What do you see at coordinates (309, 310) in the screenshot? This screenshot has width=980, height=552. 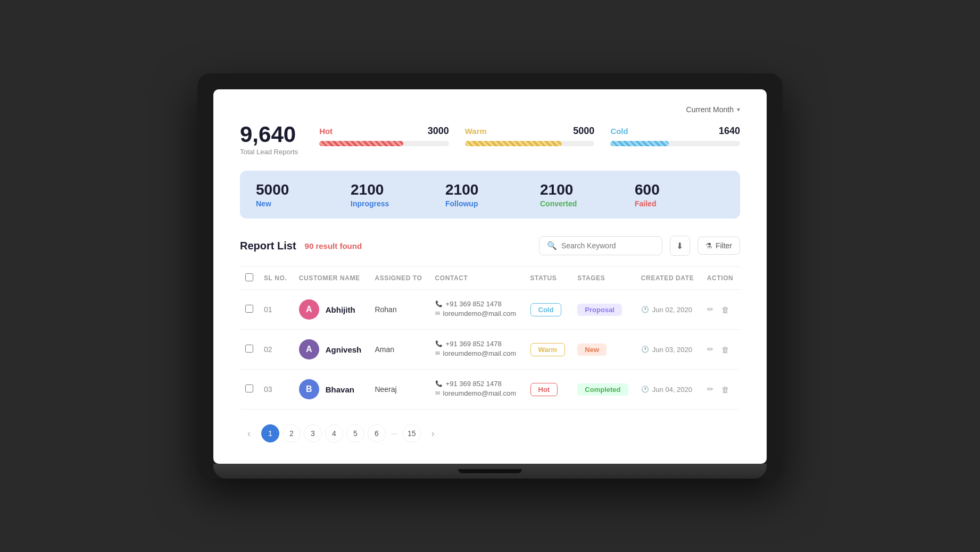 I see `avatar: A` at bounding box center [309, 310].